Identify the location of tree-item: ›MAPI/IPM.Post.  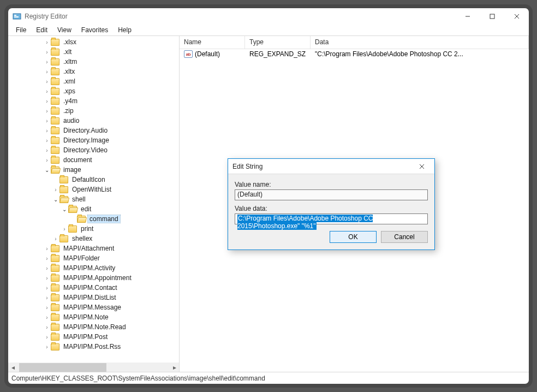
(94, 337).